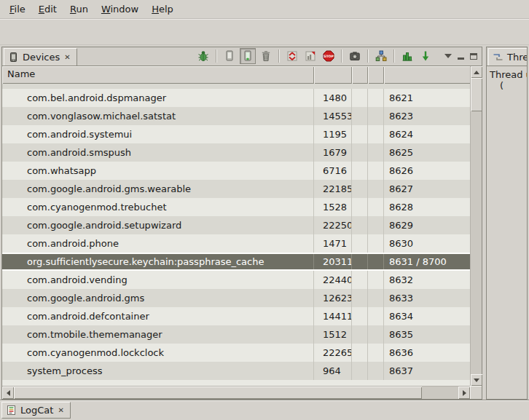 The height and width of the screenshot is (420, 529). Describe the element at coordinates (236, 393) in the screenshot. I see `horizontal-scroll-track` at that location.